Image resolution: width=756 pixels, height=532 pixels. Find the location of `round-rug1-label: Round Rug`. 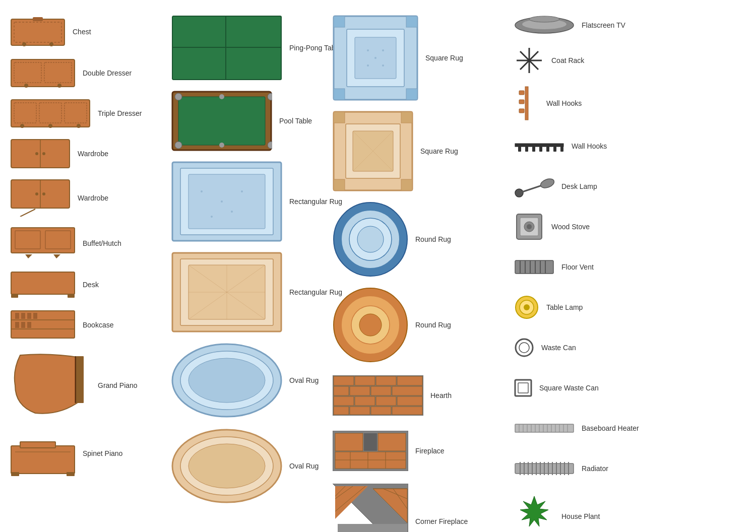

round-rug1-label: Round Rug is located at coordinates (433, 239).